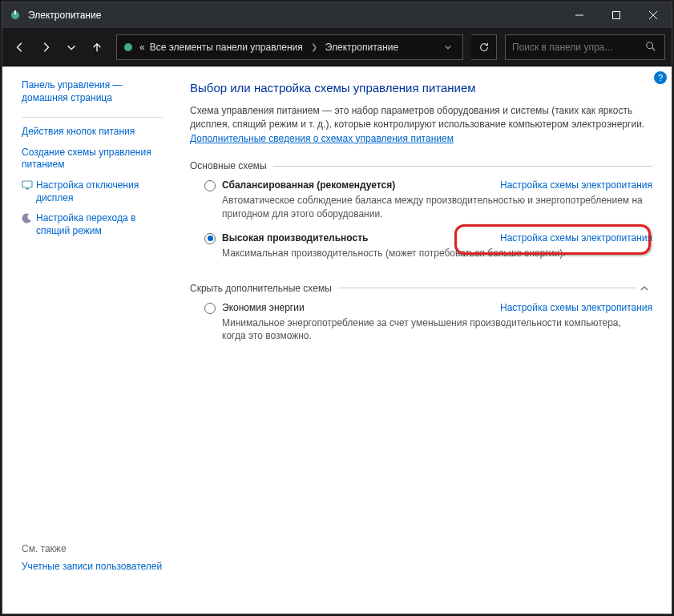 This screenshot has width=674, height=616. I want to click on radio-power-saver, so click(210, 308).